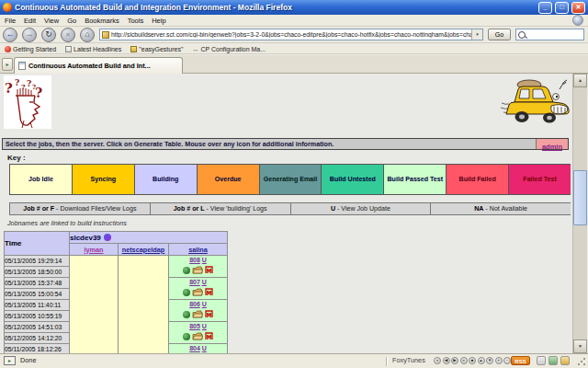 The height and width of the screenshot is (368, 588). I want to click on server-info-icon, so click(107, 237).